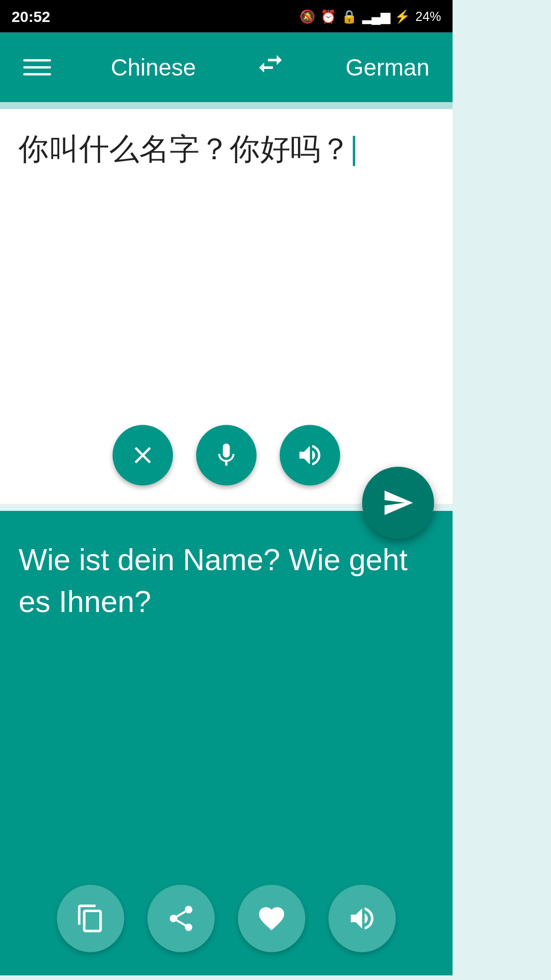 The height and width of the screenshot is (980, 551). I want to click on menu-icon-line2, so click(37, 67).